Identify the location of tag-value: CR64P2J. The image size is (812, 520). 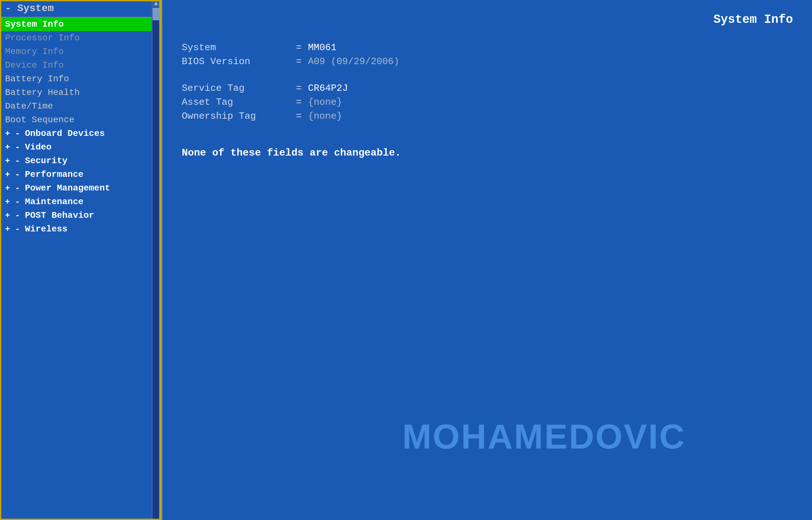
(328, 88).